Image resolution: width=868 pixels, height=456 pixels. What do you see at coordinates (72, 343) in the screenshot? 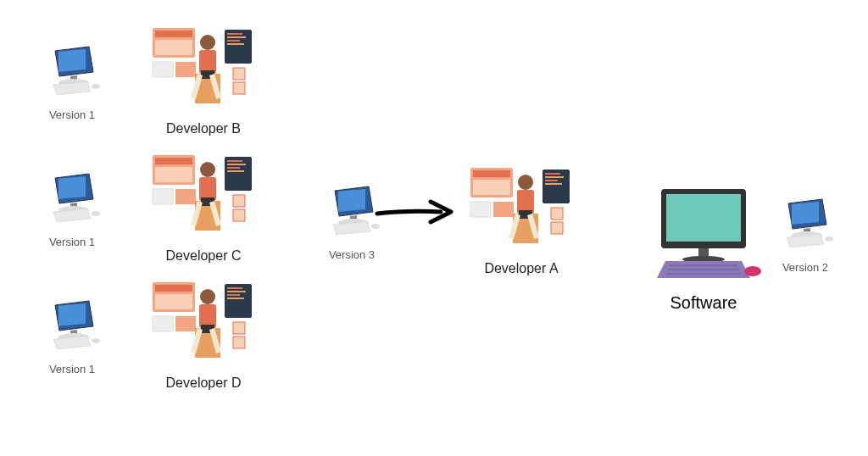
I see `version-1-pc-bottom: Version 1` at bounding box center [72, 343].